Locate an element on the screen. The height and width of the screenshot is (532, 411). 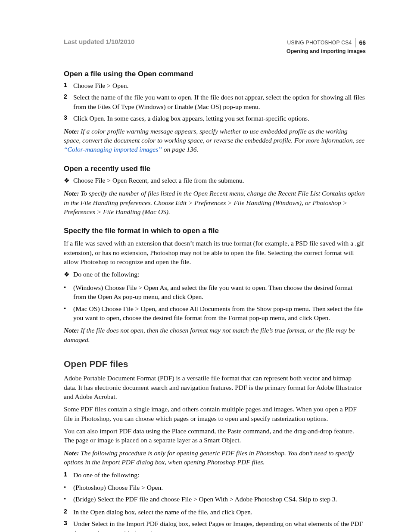
bullet-text: Do one of the following: is located at coordinates (220, 275).